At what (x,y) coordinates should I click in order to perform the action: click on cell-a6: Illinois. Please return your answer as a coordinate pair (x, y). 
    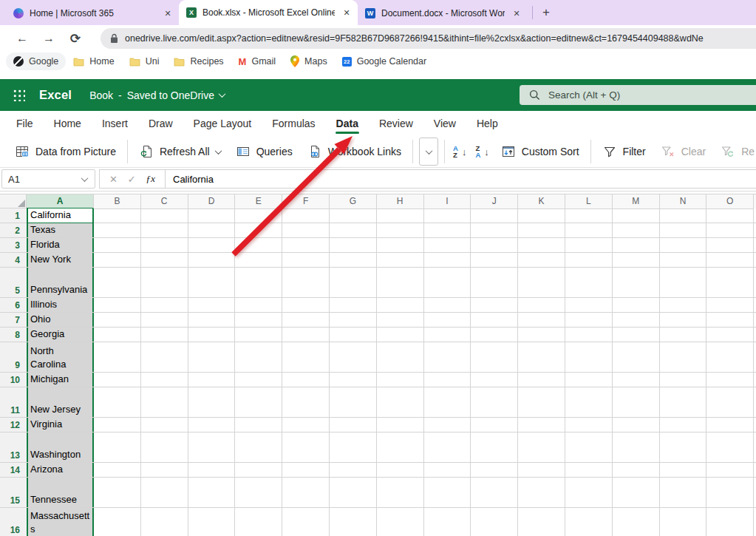
    Looking at the image, I should click on (61, 305).